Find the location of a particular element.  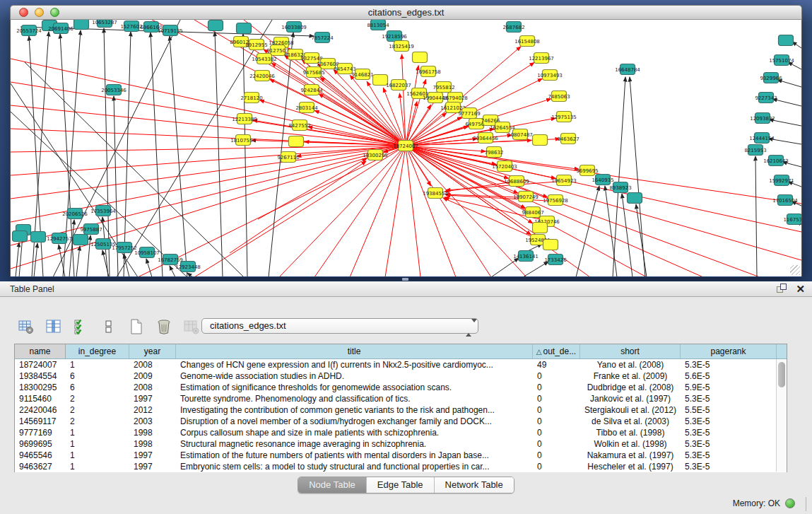

network-node: 2718120 is located at coordinates (252, 98).